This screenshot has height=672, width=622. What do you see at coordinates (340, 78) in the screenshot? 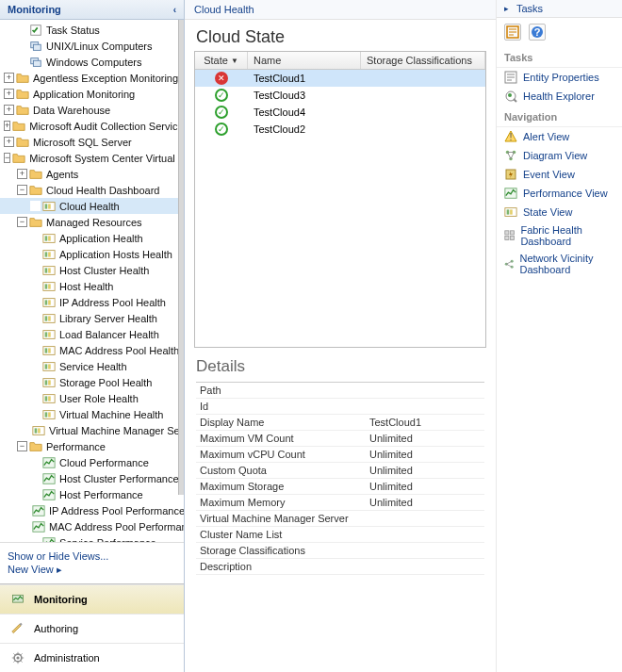
I see `grid-row: ✕TestCloud1` at bounding box center [340, 78].